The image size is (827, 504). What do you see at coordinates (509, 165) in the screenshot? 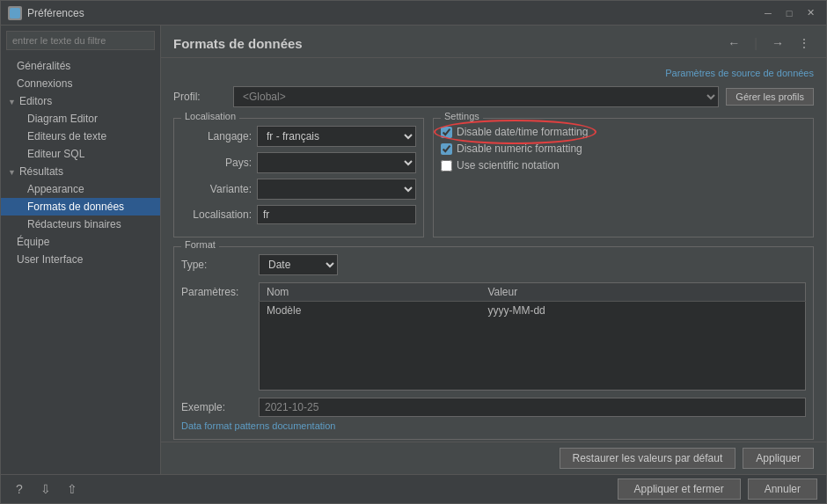
I see `scientific-notation-label: Use scientific notation` at bounding box center [509, 165].